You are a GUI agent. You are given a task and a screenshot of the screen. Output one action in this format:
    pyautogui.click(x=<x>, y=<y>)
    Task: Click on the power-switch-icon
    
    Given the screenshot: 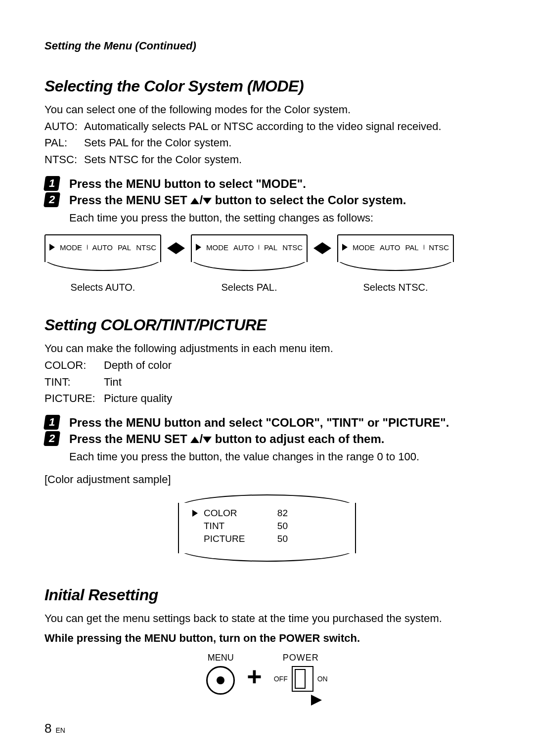 What is the action you would take?
    pyautogui.click(x=303, y=679)
    